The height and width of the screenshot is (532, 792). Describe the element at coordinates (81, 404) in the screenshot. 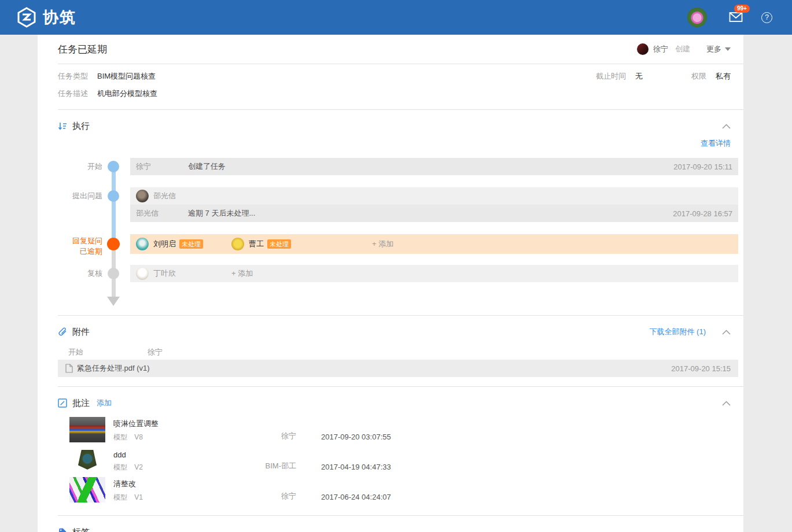

I see `annotations-title: 批注` at that location.